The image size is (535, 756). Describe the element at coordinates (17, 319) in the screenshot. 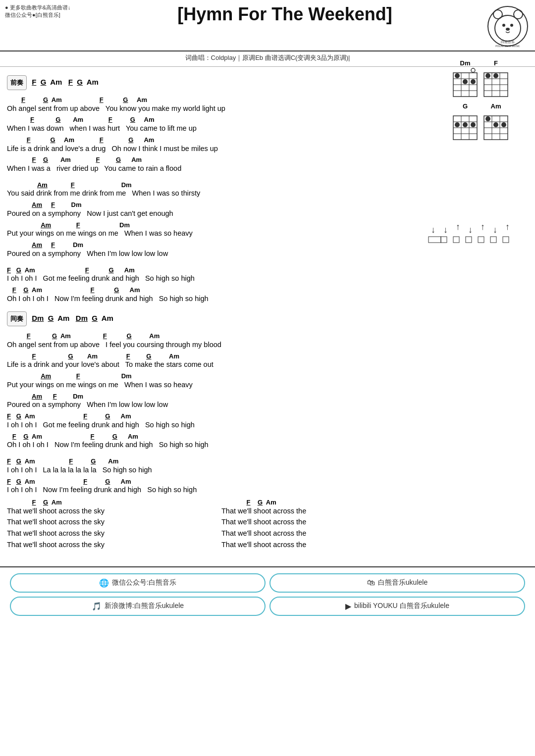

I see `interlude-label: 间奏` at that location.